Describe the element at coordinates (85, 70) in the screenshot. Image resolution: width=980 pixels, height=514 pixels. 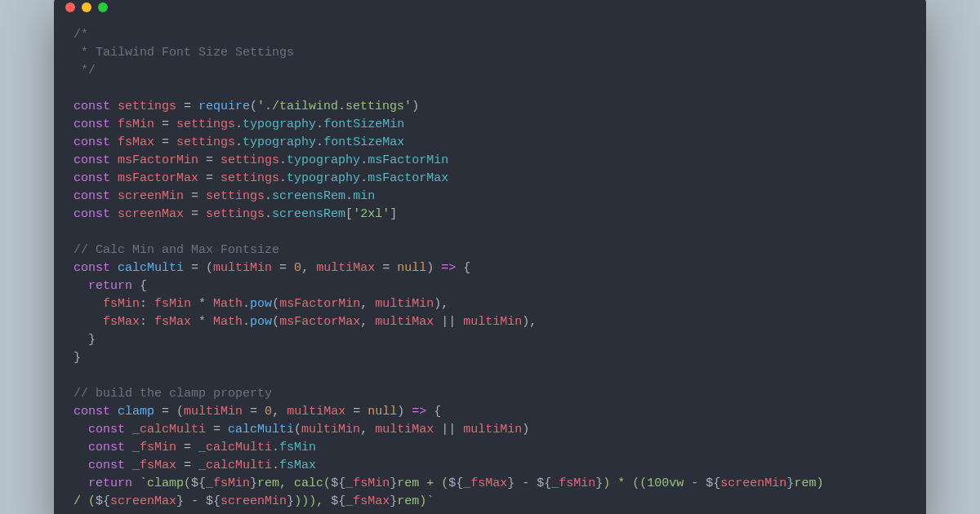
I see `comment-line: */` at that location.